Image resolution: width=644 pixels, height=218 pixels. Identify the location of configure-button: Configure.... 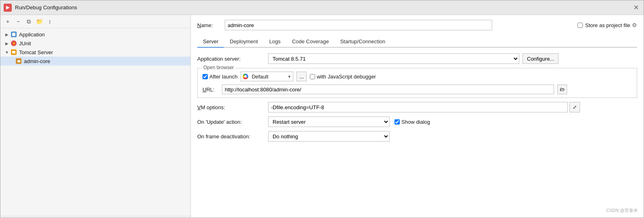
(540, 59).